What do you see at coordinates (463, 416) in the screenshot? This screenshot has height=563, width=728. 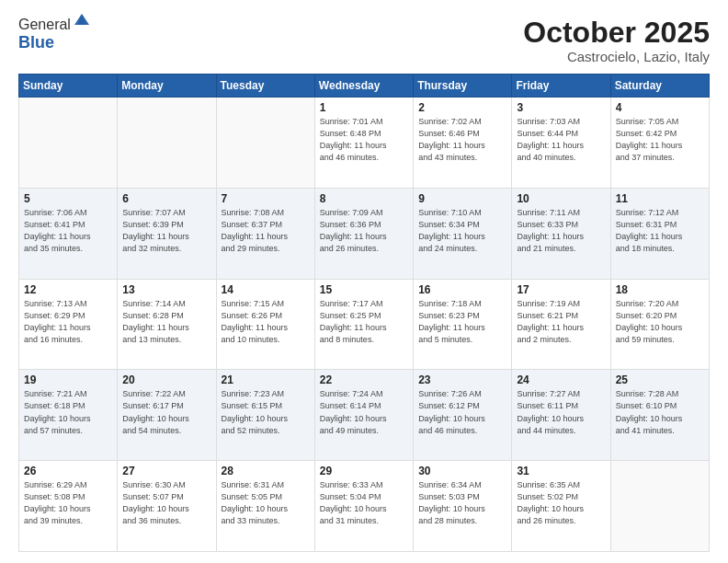 I see `calendar-cell: 23Sunrise: 7:26 AM Sunset: 6:12 PM Dayli…` at bounding box center [463, 416].